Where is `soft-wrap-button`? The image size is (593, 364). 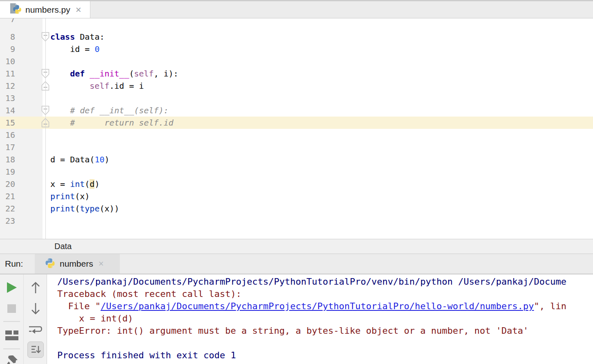
soft-wrap-button is located at coordinates (36, 330).